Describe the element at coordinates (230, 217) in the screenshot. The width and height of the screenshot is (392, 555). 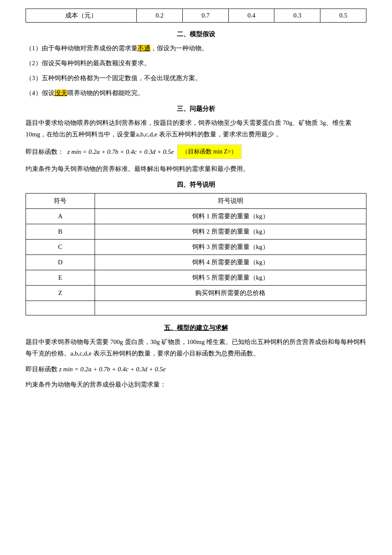
I see `sym-A-desc: 饲料 1 所需要的重量（kg）` at that location.